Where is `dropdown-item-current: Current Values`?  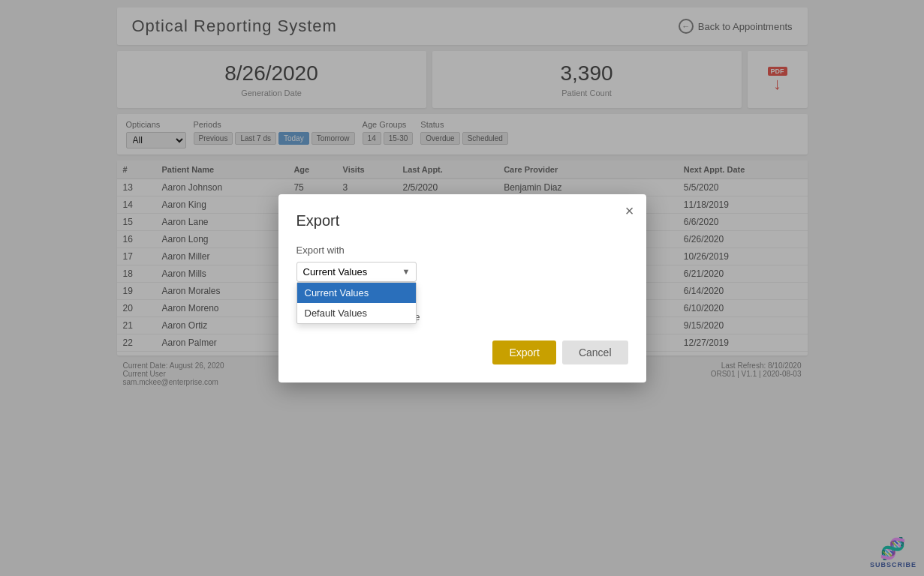 dropdown-item-current: Current Values is located at coordinates (357, 292).